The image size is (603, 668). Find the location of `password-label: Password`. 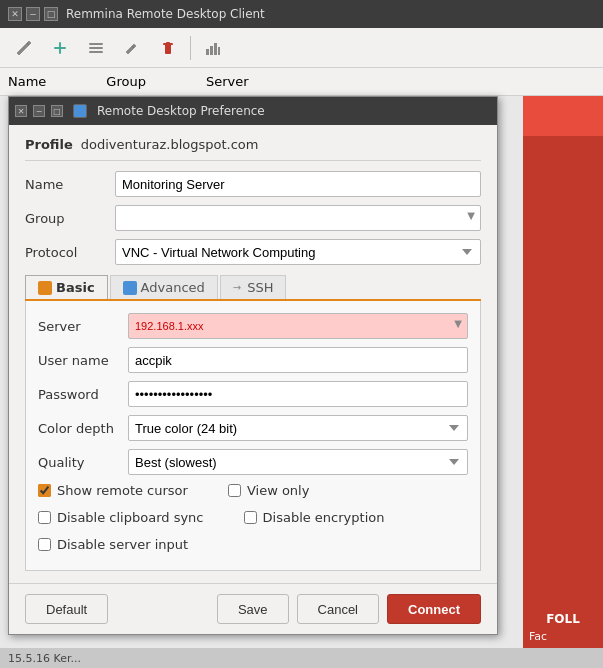

password-label: Password is located at coordinates (83, 394).